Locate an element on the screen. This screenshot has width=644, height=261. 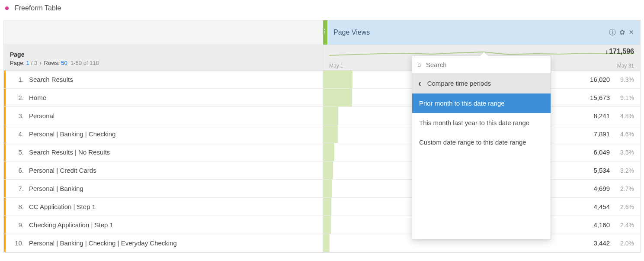
search-input is located at coordinates (486, 65).